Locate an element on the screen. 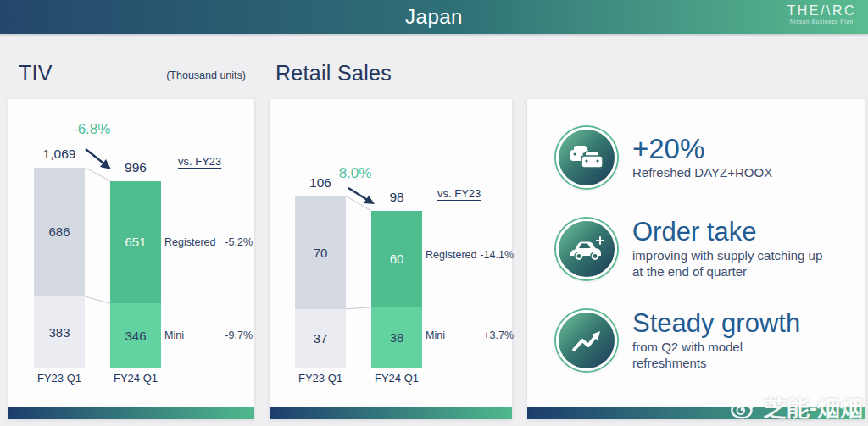 This screenshot has height=426, width=868. tiv-x-axis is located at coordinates (103, 368).